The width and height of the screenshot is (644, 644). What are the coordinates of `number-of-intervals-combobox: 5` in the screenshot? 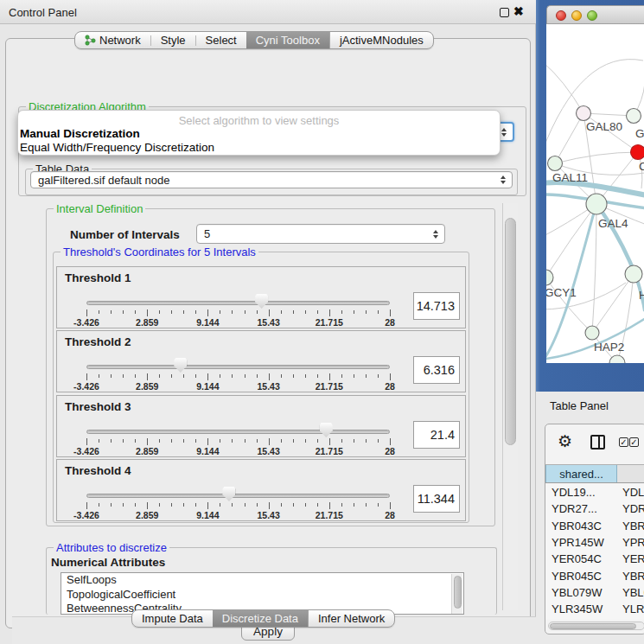 It's located at (321, 233).